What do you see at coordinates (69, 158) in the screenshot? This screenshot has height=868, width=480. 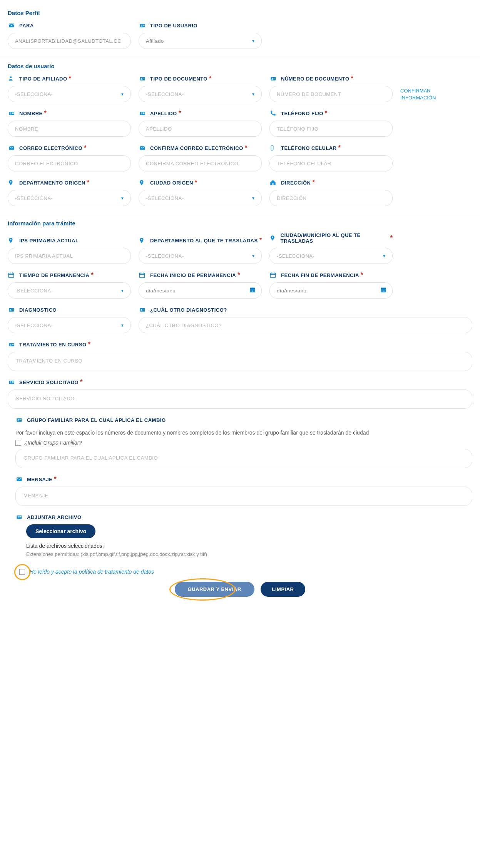 I see `field-correo: CORREO ELECTRÓNICO * CORREO ELECTRÓNICO` at bounding box center [69, 158].